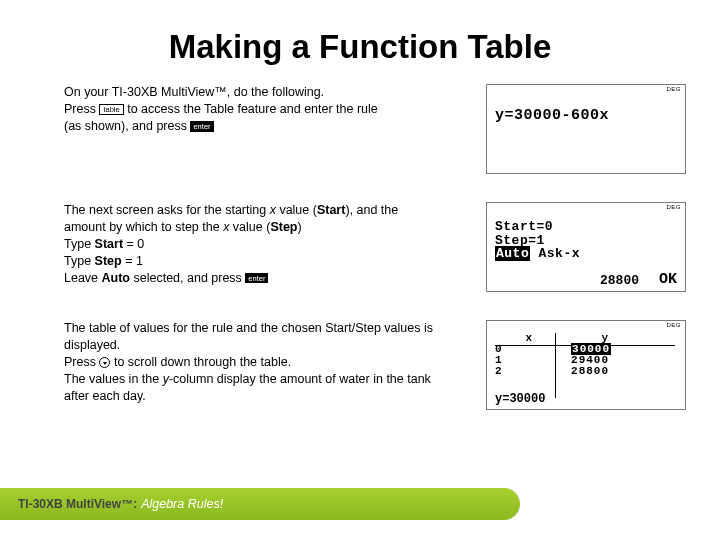 The image size is (720, 540). Describe the element at coordinates (82, 109) in the screenshot. I see `s1-l2a: Press` at that location.